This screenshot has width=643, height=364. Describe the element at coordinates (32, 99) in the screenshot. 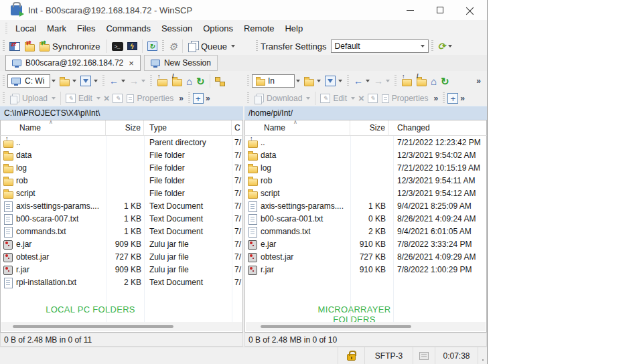

I see `upload-button: Upload` at that location.